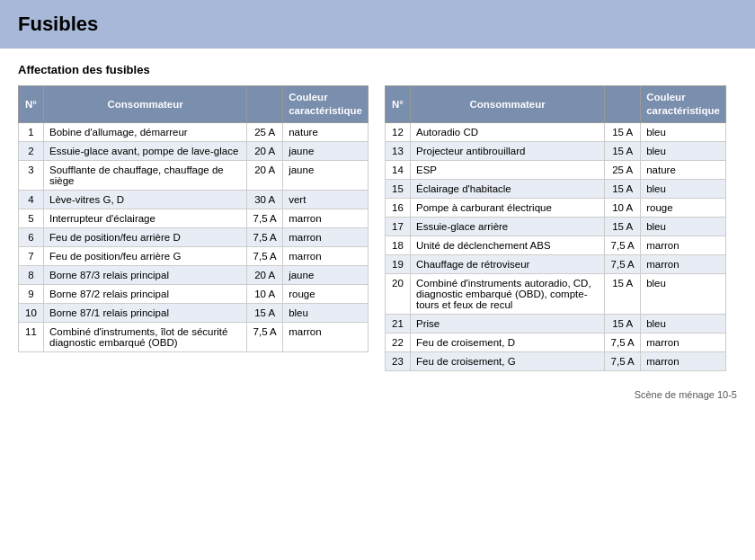 The width and height of the screenshot is (755, 560). I want to click on table-row: 4 Lève-vitres G, D 30 A vert, so click(194, 200).